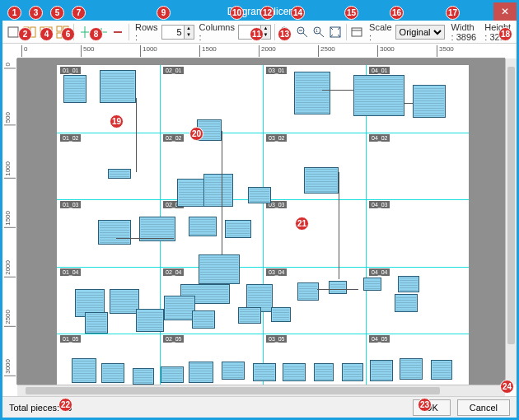  Describe the element at coordinates (260, 32) in the screenshot. I see `toolbar: Rows : ▲▼ Columns : ▲▼ 1 Scale : Origina…` at that location.